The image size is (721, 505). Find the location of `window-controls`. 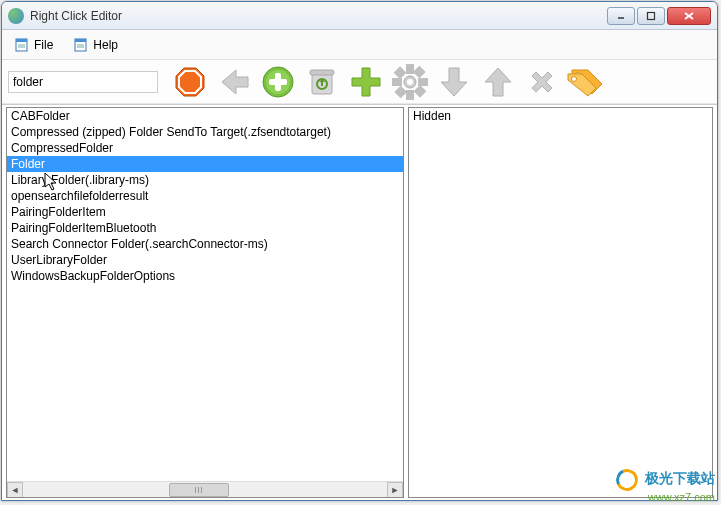

window-controls is located at coordinates (659, 16).